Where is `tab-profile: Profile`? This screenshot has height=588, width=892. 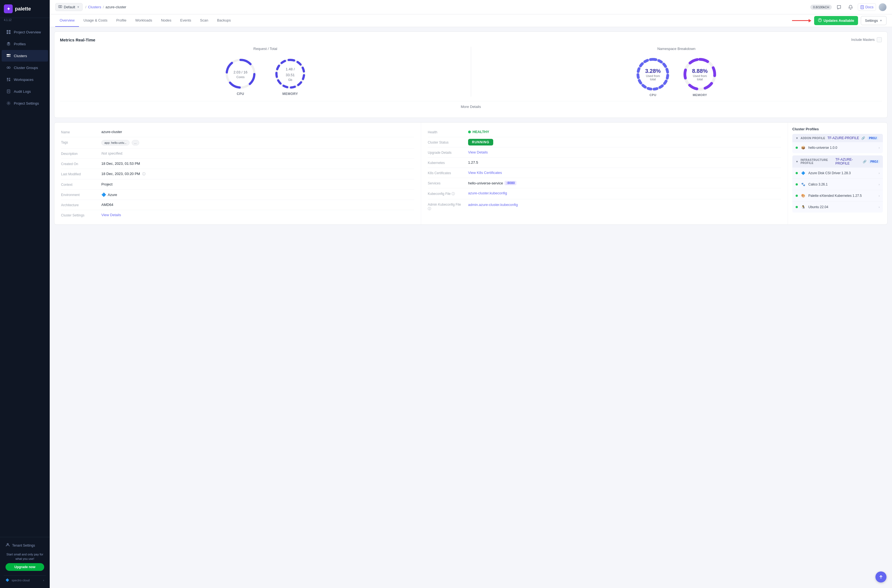 tab-profile: Profile is located at coordinates (122, 20).